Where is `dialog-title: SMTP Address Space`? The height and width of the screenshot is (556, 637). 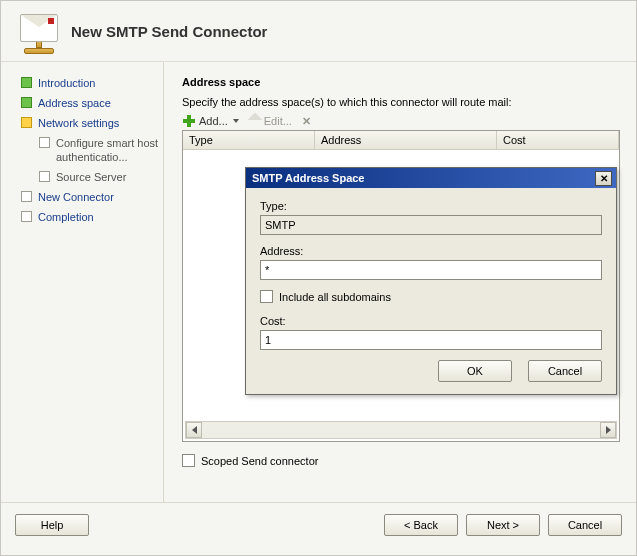 dialog-title: SMTP Address Space is located at coordinates (308, 178).